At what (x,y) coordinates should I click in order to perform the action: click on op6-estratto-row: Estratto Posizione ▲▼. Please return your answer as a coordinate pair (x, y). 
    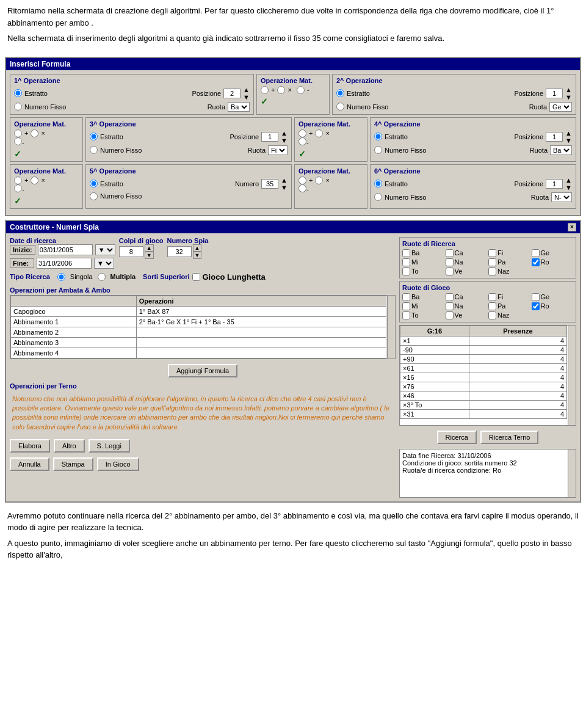
    Looking at the image, I should click on (473, 184).